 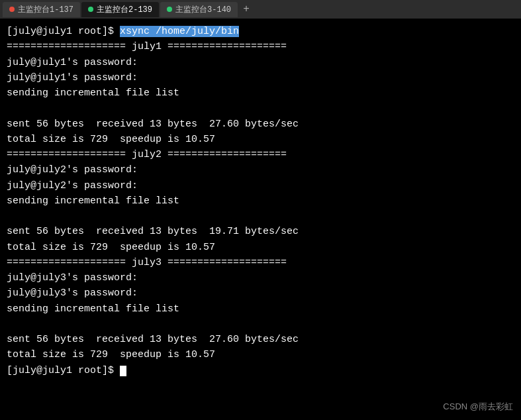 I want to click on output-line-1: july@july1's password:, so click(x=72, y=62).